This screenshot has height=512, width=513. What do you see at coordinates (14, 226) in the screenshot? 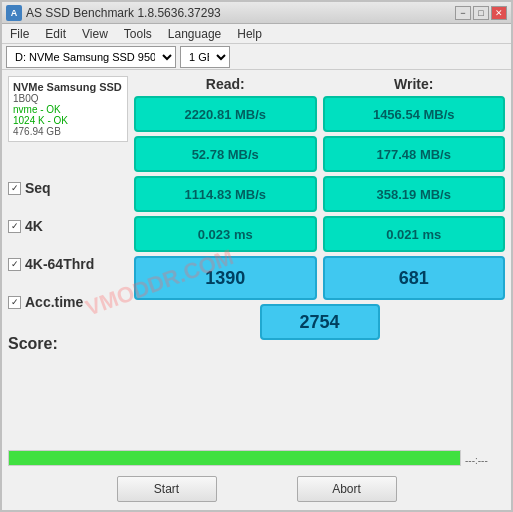
I see `4k-checkbox: ✓` at bounding box center [14, 226].